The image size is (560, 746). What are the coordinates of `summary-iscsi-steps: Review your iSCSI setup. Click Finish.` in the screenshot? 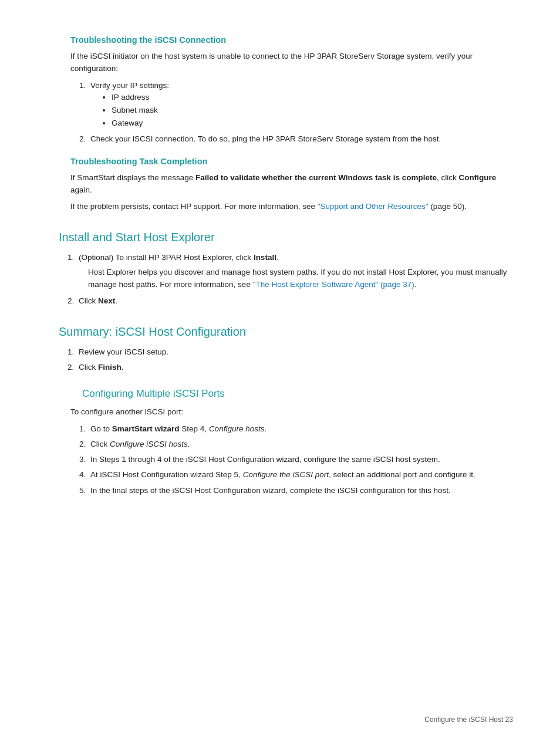 It's located at (286, 360).